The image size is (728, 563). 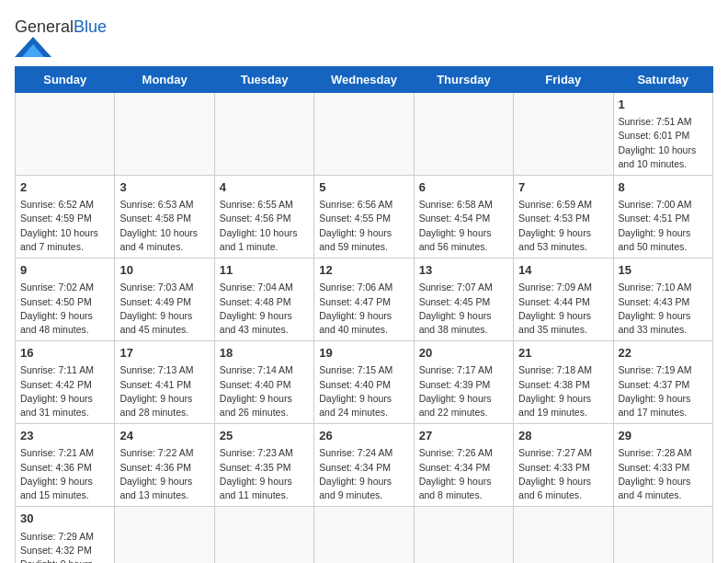 I want to click on day-number: 5, so click(x=364, y=188).